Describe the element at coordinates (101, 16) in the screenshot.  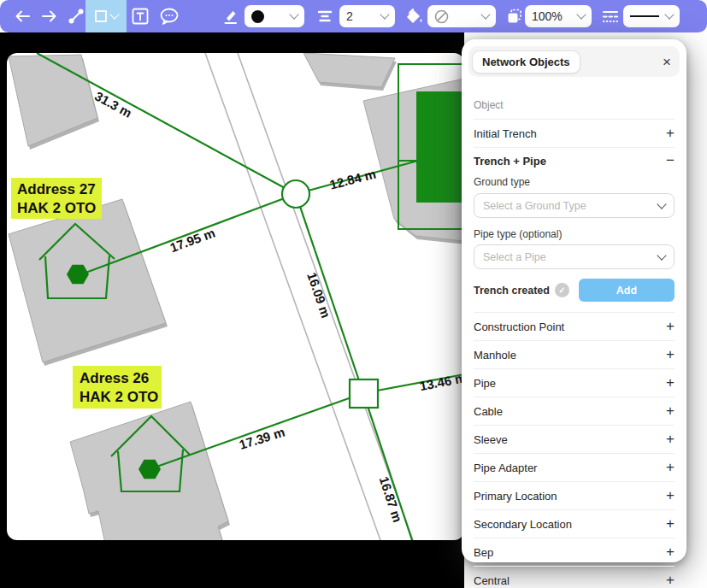
I see `rectangle-tool-icon` at that location.